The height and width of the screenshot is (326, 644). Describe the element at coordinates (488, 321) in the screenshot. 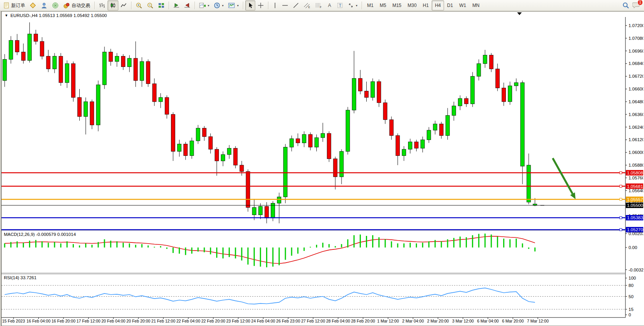

I see `time-label: 6 Mar 04:00` at that location.